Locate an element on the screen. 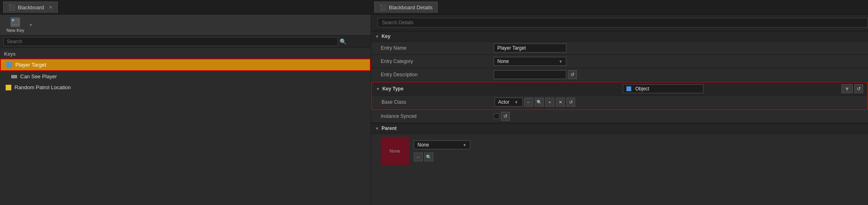  entry-description-label: Entry Description is located at coordinates (437, 75).